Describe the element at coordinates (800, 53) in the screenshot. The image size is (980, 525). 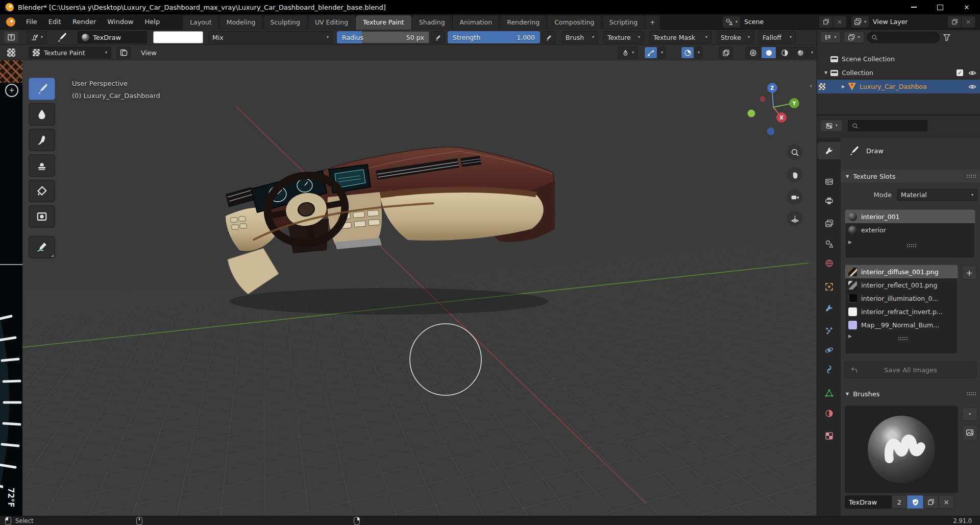
I see `shading-rendered-button` at that location.